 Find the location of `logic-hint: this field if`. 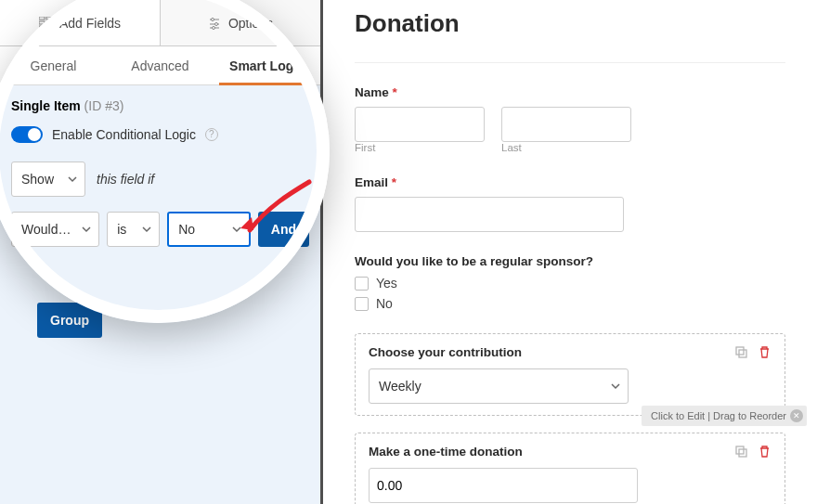

logic-hint: this field if is located at coordinates (125, 179).